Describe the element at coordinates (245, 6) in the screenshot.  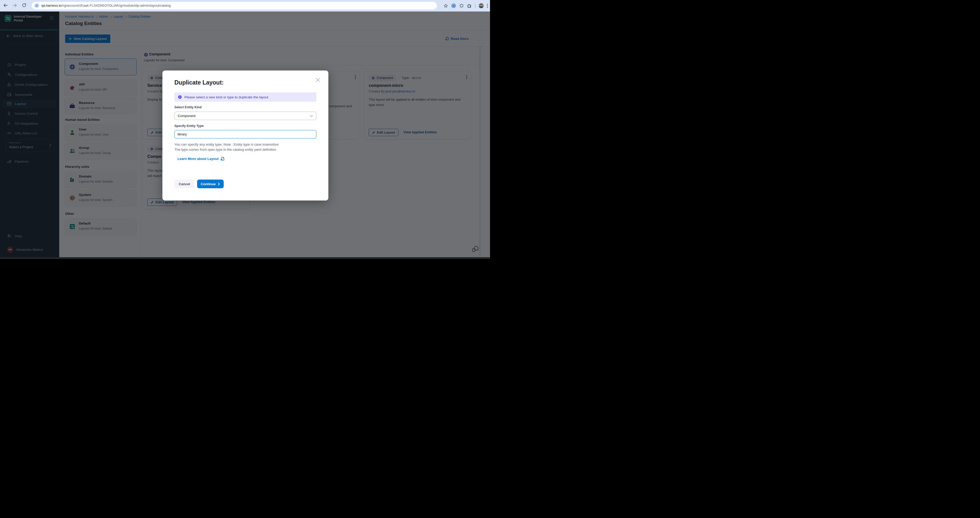
I see `browser-chrome: qa.harness.io/ng/account/zEaak-FLS425IEO…` at that location.